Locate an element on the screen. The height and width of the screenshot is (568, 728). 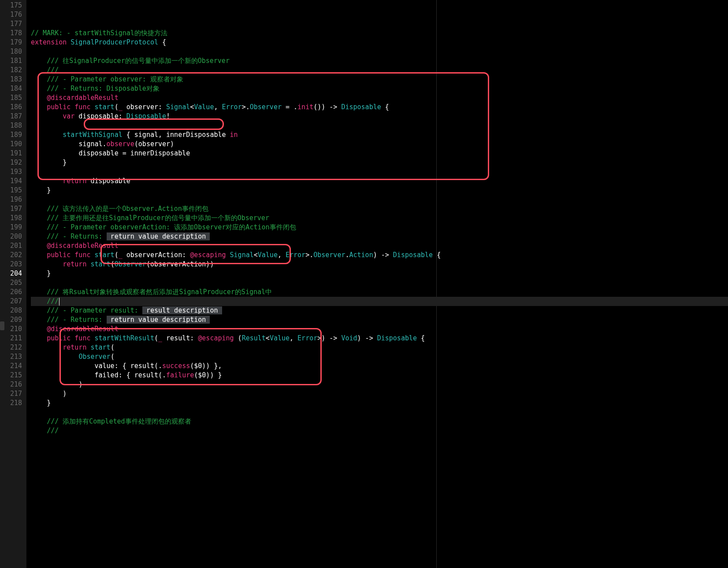
line-number: 203 is located at coordinates (13, 264).